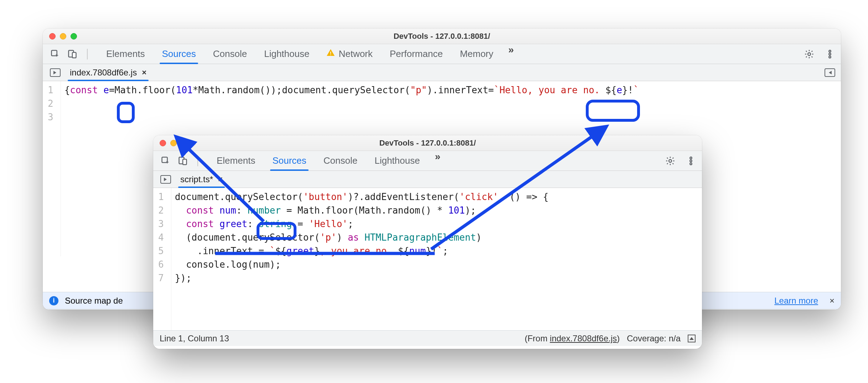  I want to click on infobar-text: Source map de, so click(94, 301).